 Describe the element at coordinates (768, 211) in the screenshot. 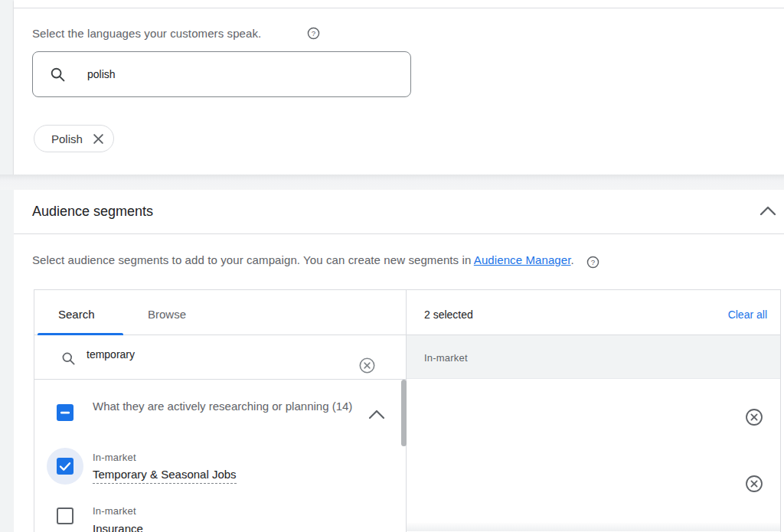

I see `collapse-section-icon` at that location.